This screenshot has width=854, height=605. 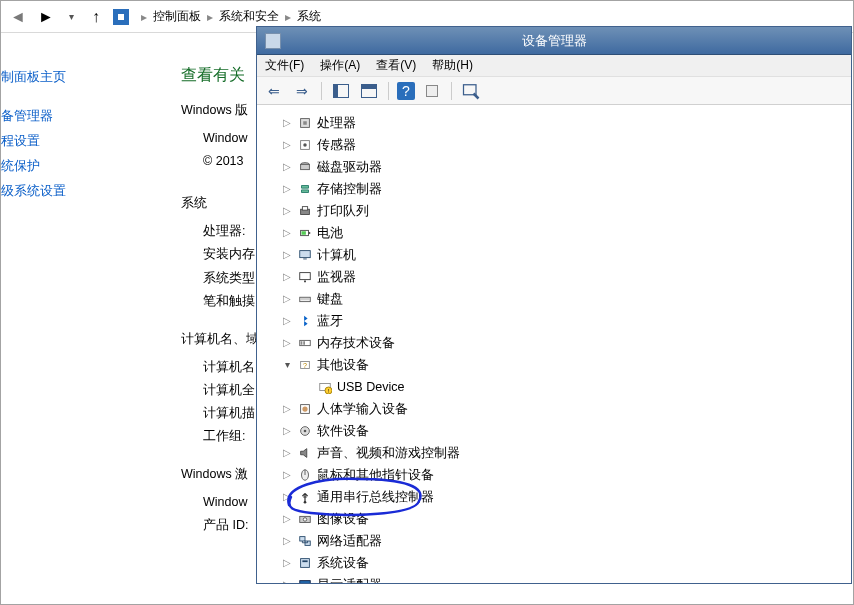 What do you see at coordinates (302, 91) in the screenshot?
I see `tb-forward-icon: ⇒` at bounding box center [302, 91].